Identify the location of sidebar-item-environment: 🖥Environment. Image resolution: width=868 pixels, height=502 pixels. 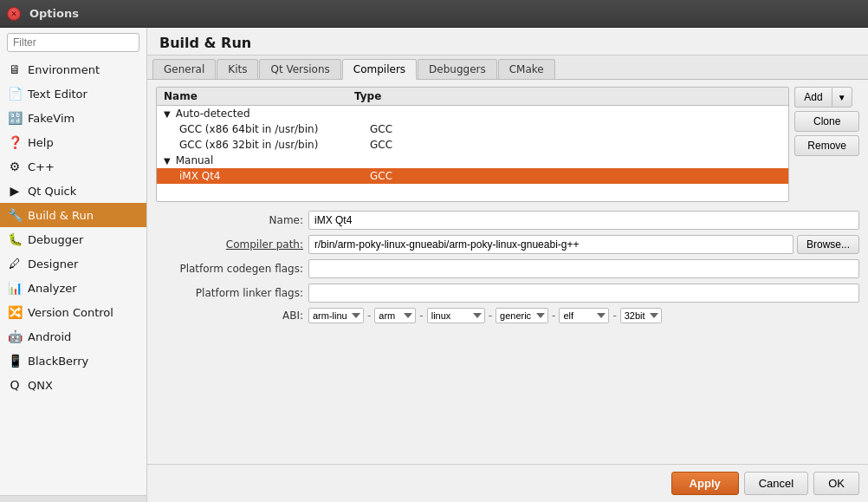
(73, 69).